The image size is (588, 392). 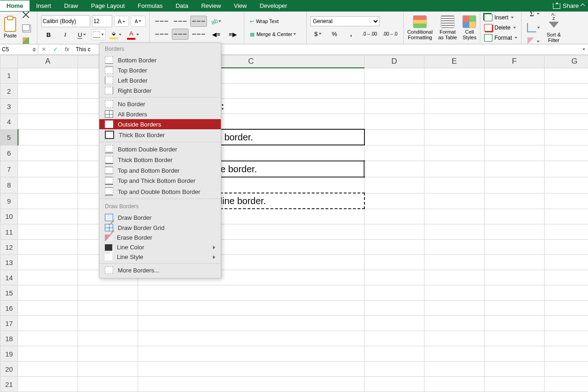 I want to click on tab-view: View, so click(x=240, y=6).